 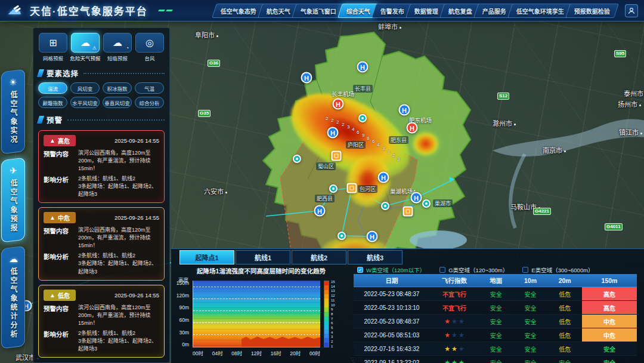 What do you see at coordinates (85, 103) in the screenshot?
I see `chip-5: 水平风切变` at bounding box center [85, 103].